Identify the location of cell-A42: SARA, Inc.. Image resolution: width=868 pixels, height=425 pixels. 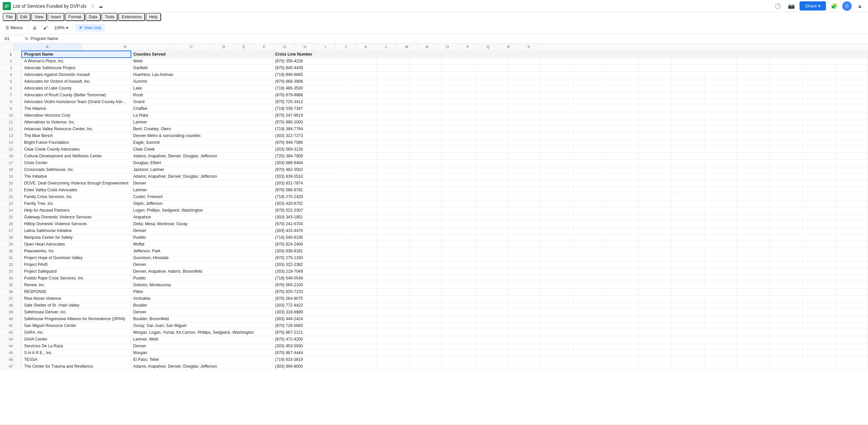
(76, 332).